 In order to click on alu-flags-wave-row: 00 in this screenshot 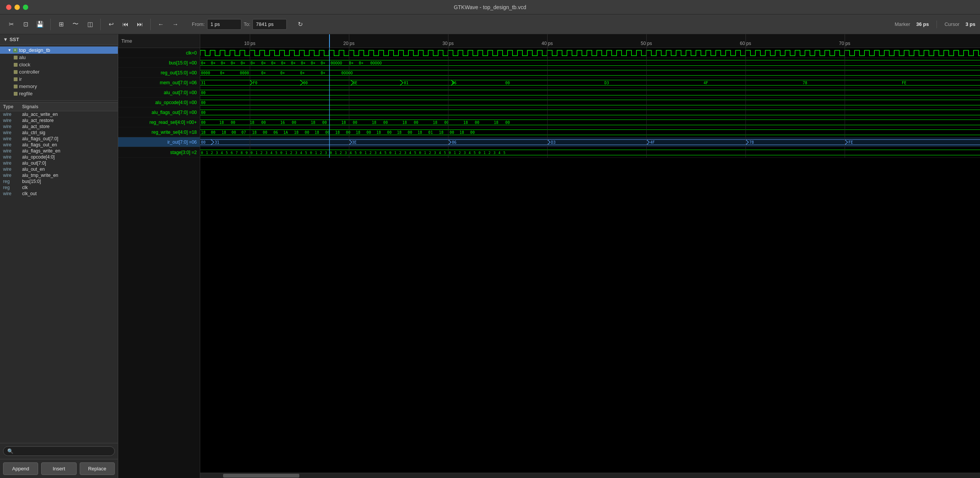, I will do `click(590, 112)`.